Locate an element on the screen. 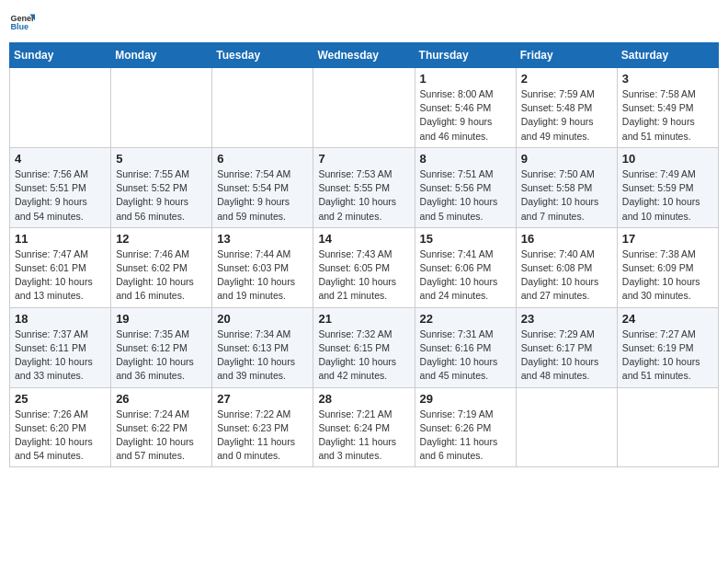  day-number: 29 is located at coordinates (465, 399).